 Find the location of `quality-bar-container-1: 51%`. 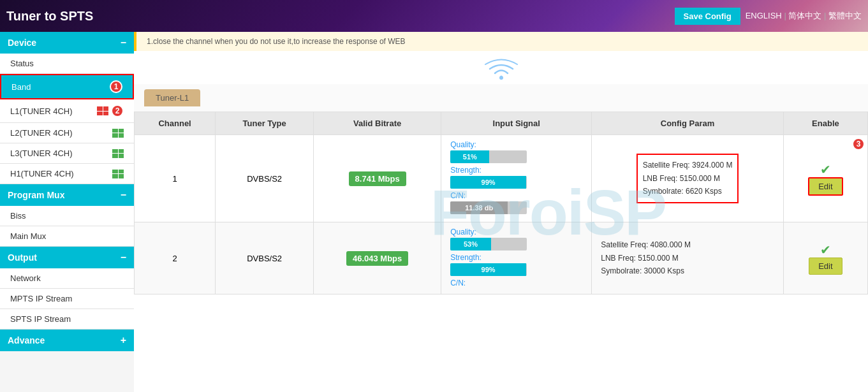

quality-bar-container-1: 51% is located at coordinates (489, 157).